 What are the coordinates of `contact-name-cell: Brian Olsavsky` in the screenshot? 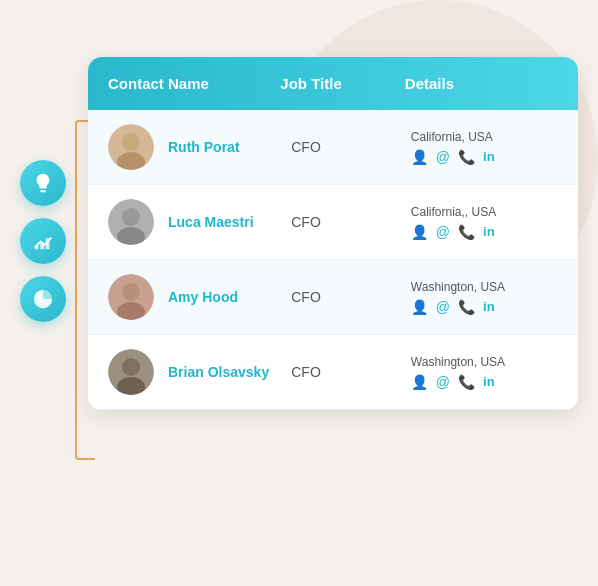 It's located at (230, 372).